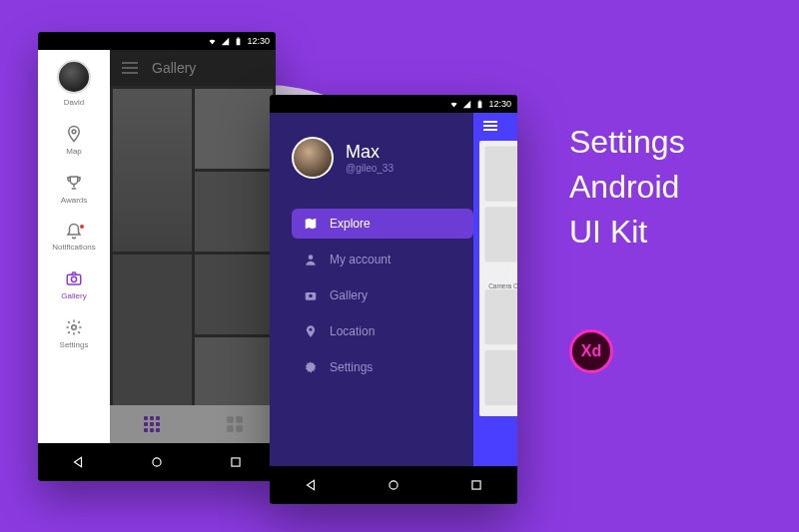 Image resolution: width=799 pixels, height=532 pixels. Describe the element at coordinates (74, 140) in the screenshot. I see `sidebar-item-map: Map` at that location.